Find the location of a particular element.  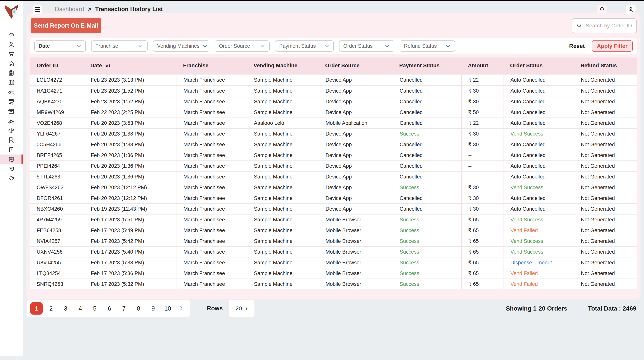

cell-amount: ₹ 30 is located at coordinates (482, 134).